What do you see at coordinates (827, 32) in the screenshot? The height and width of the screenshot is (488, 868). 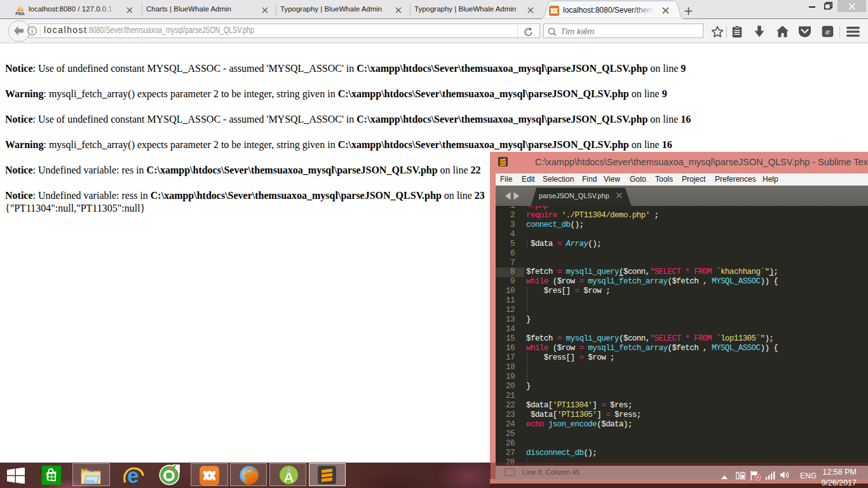 I see `svg-text: æ` at bounding box center [827, 32].